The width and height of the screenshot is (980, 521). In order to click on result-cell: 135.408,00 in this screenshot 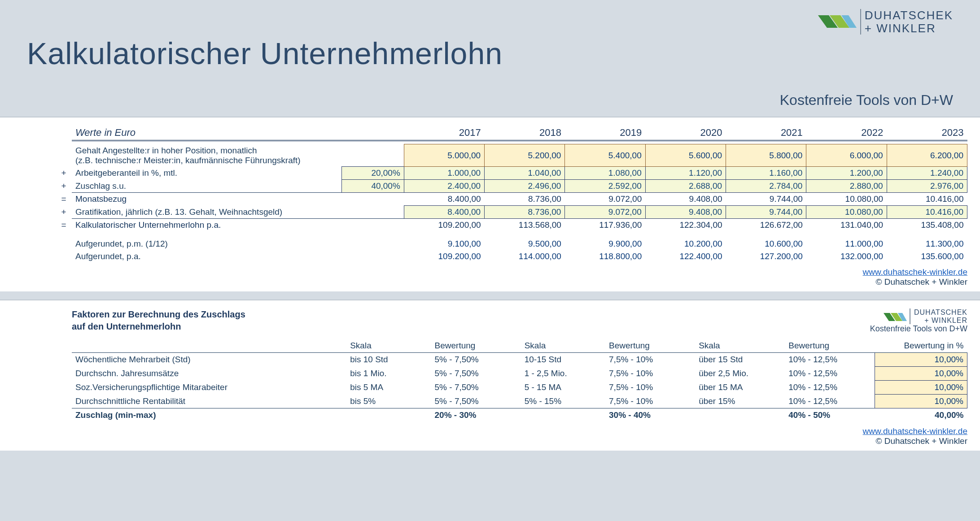, I will do `click(927, 225)`.